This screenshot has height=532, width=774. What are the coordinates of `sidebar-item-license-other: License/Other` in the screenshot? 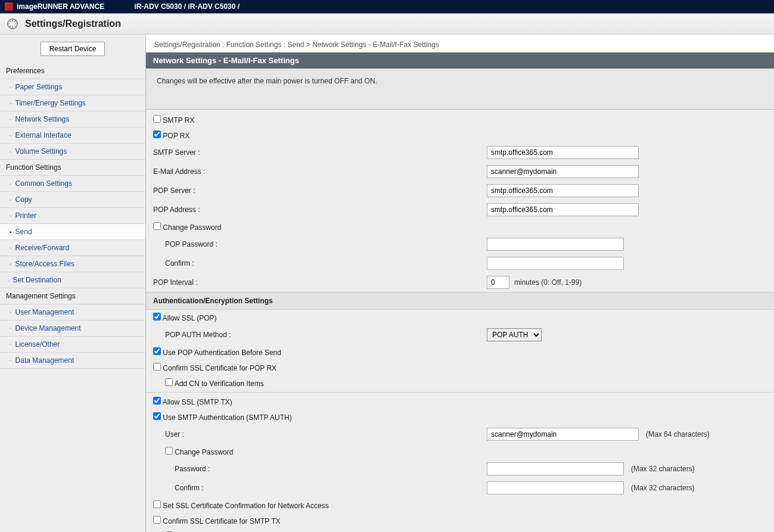 It's located at (73, 344).